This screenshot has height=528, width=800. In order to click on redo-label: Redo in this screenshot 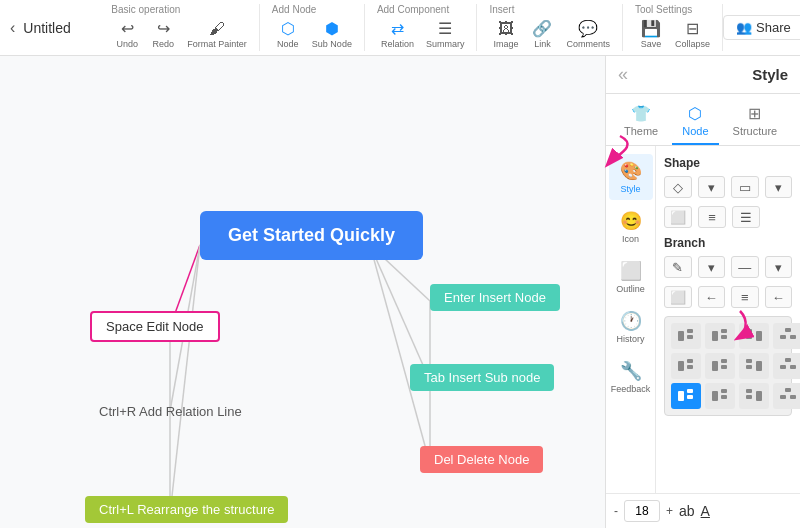, I will do `click(164, 44)`.